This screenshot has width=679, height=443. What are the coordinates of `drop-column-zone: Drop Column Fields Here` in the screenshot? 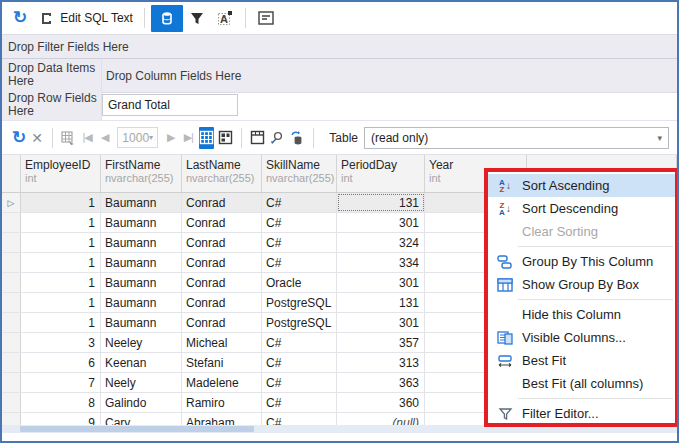 It's located at (390, 76).